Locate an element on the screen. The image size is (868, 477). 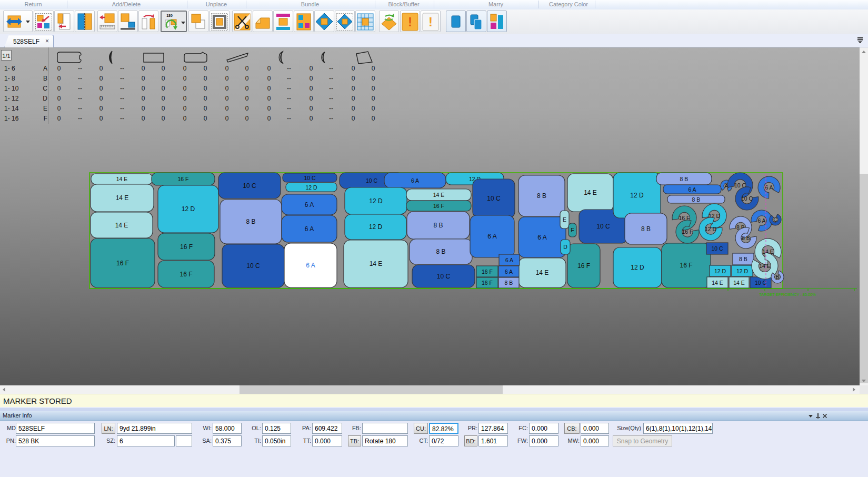
block-grid-button is located at coordinates (365, 21).